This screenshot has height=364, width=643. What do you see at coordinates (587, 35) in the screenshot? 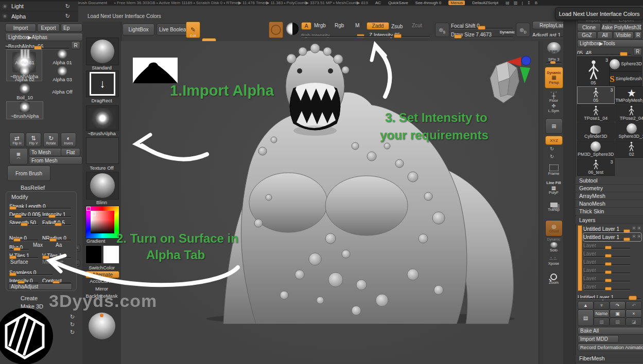
I see `goz-button: GoZ` at bounding box center [587, 35].